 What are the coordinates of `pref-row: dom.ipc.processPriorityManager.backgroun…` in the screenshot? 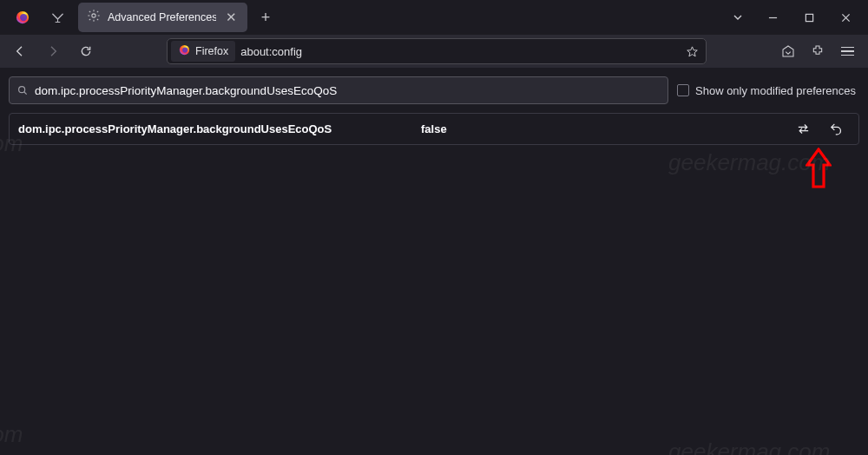 It's located at (434, 129).